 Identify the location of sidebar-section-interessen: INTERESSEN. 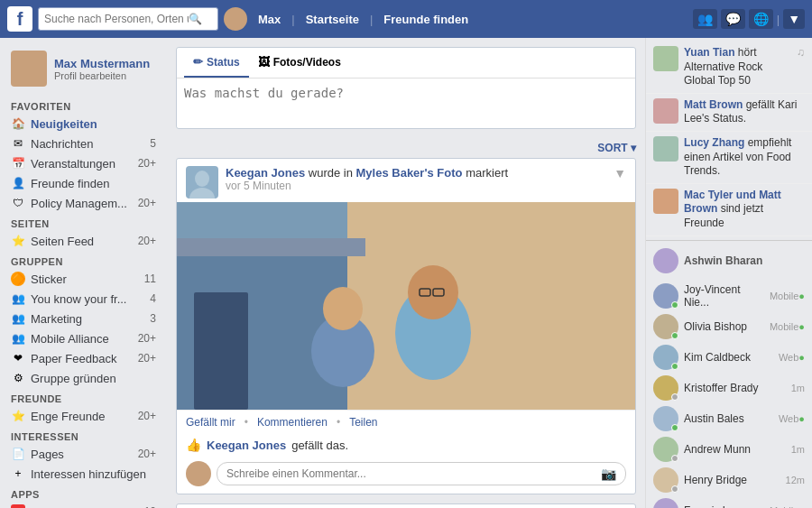
(83, 435).